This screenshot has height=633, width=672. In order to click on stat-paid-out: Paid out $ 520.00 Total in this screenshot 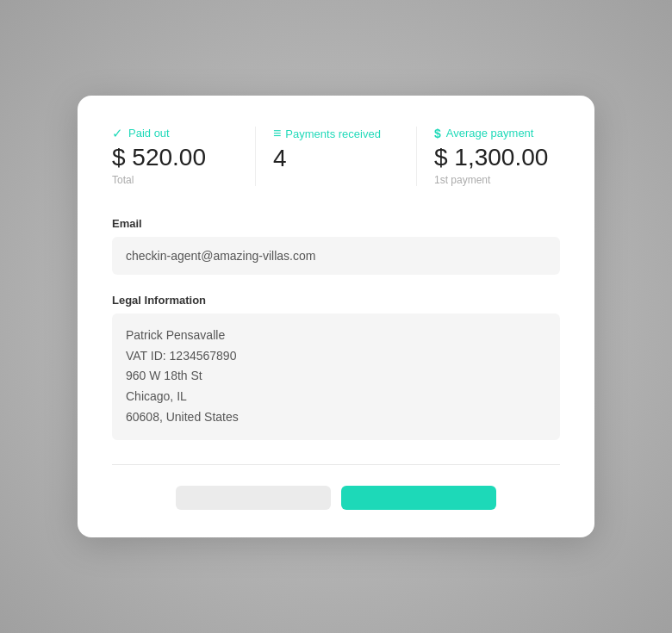, I will do `click(175, 157)`.